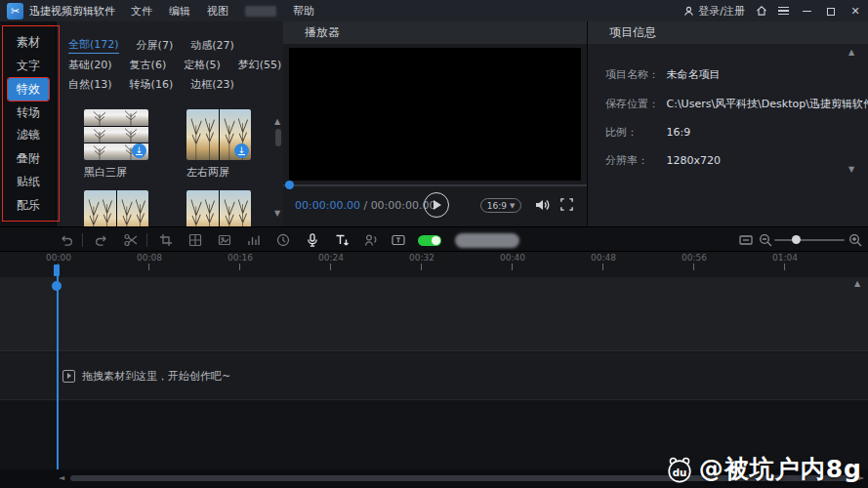  What do you see at coordinates (304, 12) in the screenshot?
I see `menu-help: 帮助` at bounding box center [304, 12].